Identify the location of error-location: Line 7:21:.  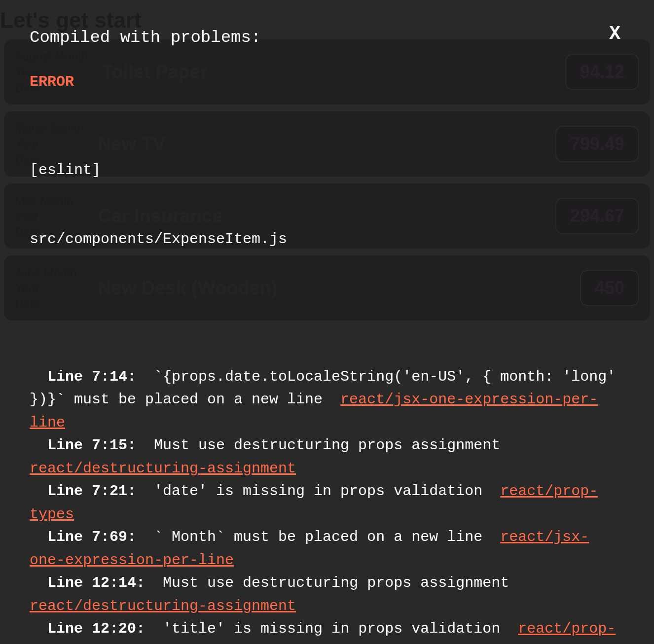
(92, 491).